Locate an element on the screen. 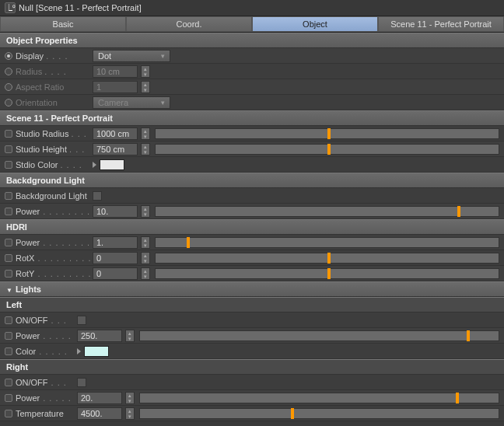 This screenshot has height=426, width=504. section-bg-light: Backdground Light is located at coordinates (252, 180).